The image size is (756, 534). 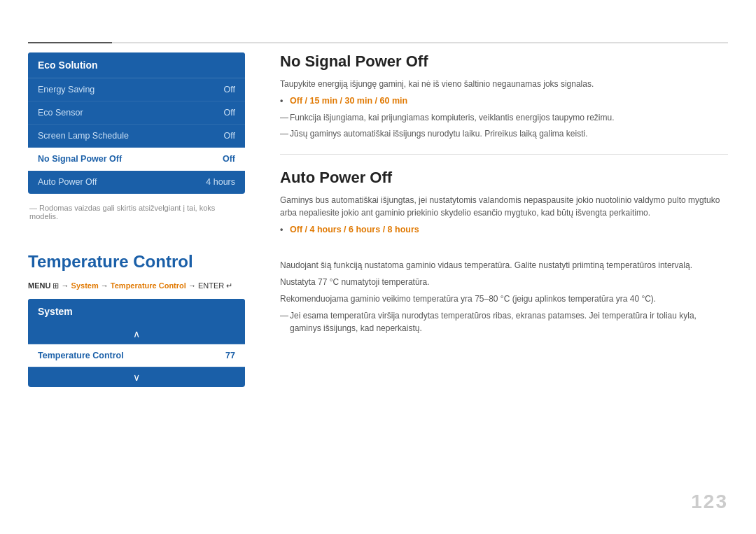 I want to click on system-item-label: Temperature Control, so click(x=81, y=356).